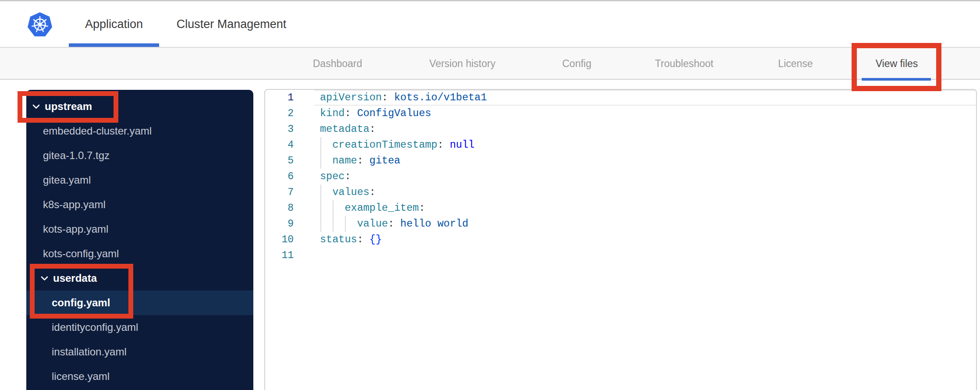  What do you see at coordinates (648, 113) in the screenshot?
I see `code-text: kind: ConfigValues` at bounding box center [648, 113].